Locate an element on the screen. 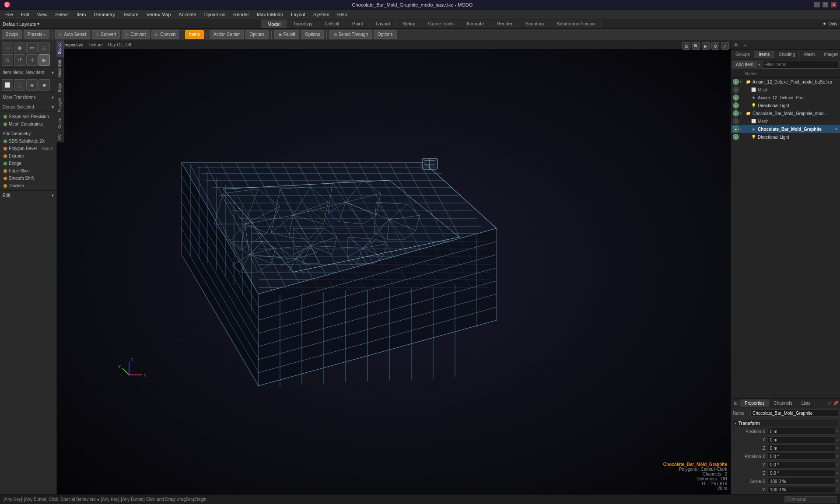  tab-topology: Topology is located at coordinates (303, 24).